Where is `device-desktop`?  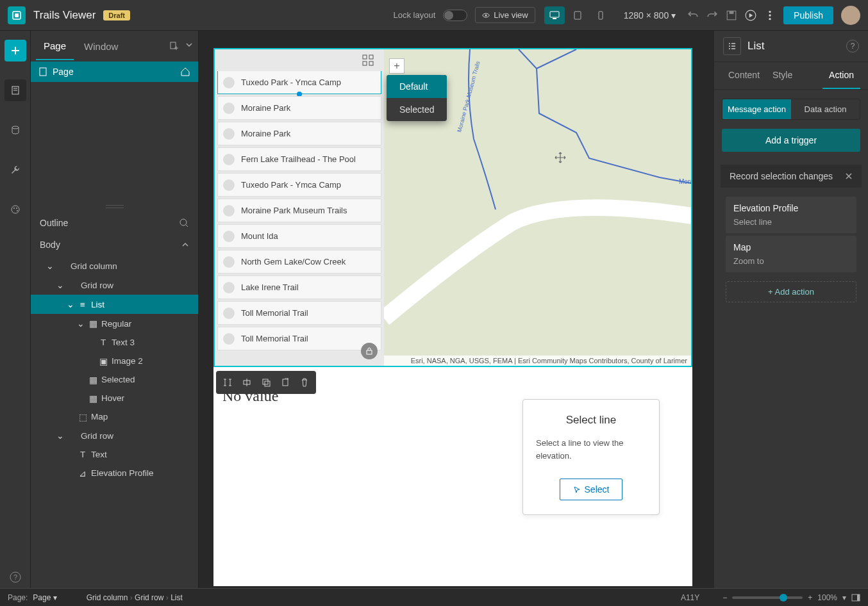 device-desktop is located at coordinates (555, 15).